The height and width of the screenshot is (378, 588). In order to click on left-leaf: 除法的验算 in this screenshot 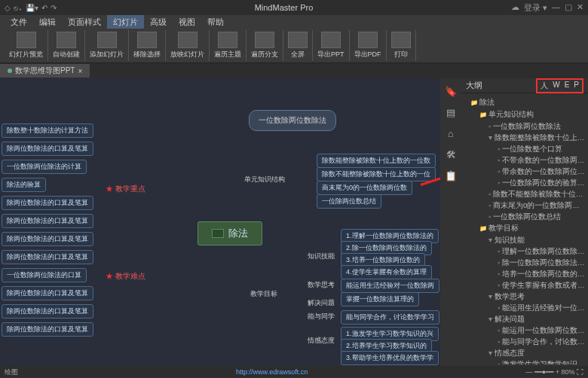, I will do `click(24, 185)`.